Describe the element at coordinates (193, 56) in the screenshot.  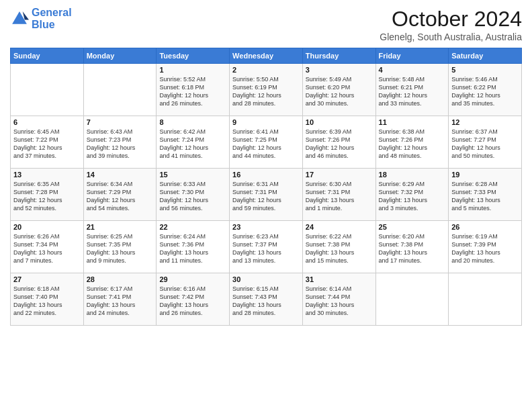
I see `col-tuesday: Tuesday` at that location.